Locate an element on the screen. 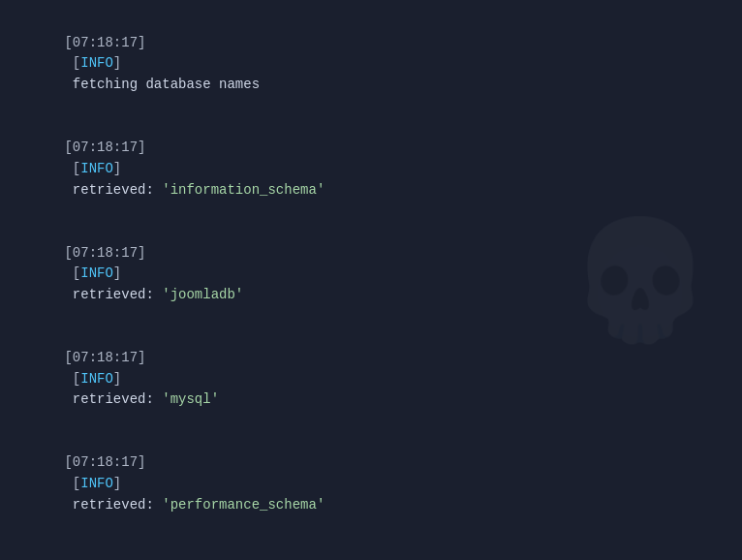  timestamp-3: [07:18:17] is located at coordinates (105, 253).